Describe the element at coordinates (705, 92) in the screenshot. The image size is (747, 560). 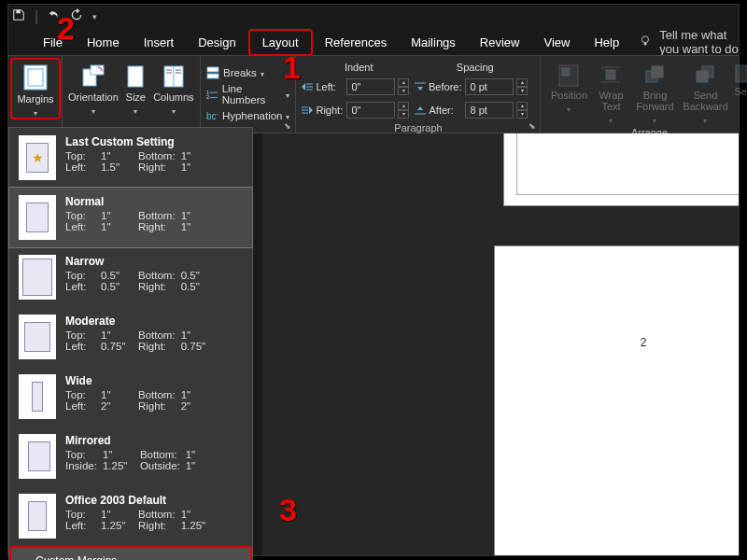
I see `send-backward-button: Send Backward` at that location.